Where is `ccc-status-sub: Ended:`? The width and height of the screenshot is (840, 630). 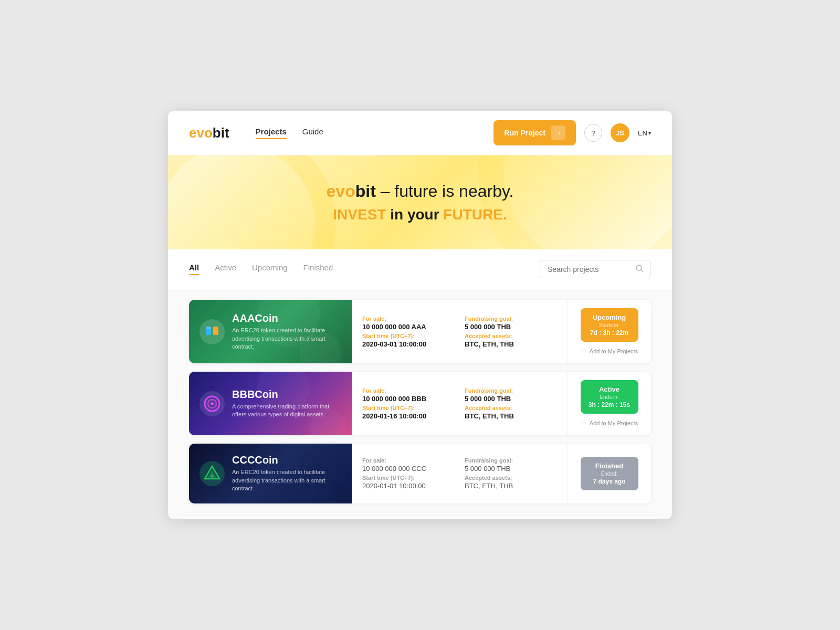 ccc-status-sub: Ended: is located at coordinates (610, 474).